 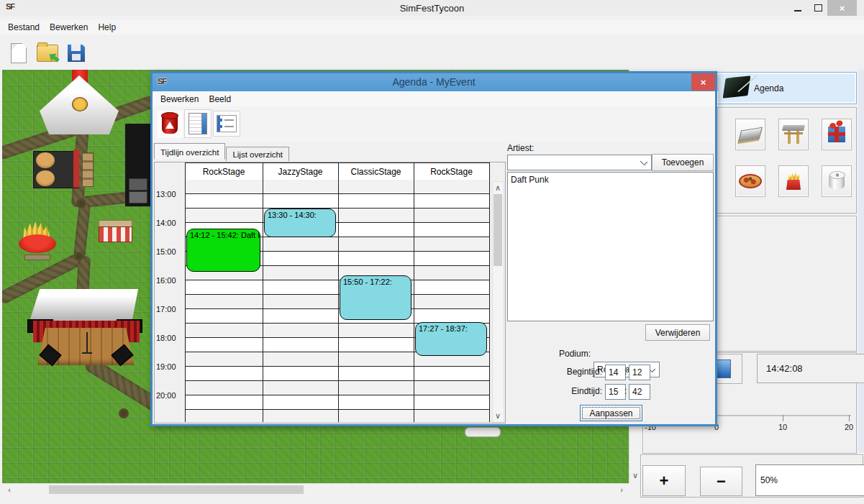 I want to click on titlebar: SF SimFestTycoon ×, so click(x=432, y=8).